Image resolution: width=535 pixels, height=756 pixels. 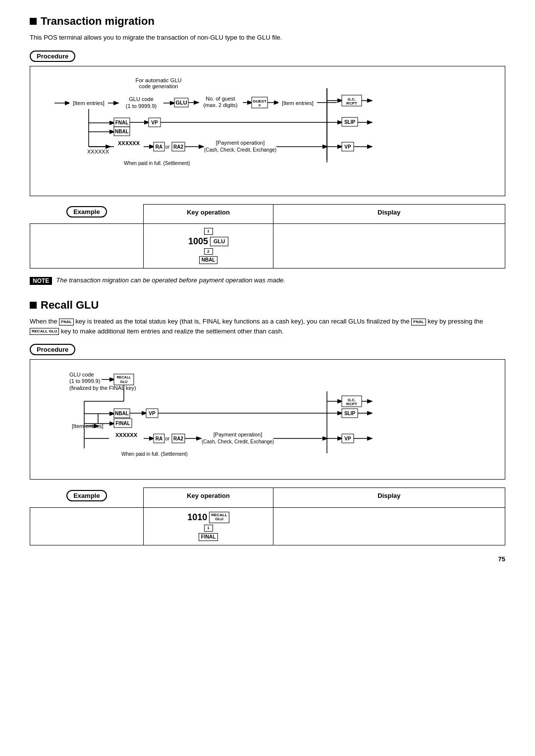 What do you see at coordinates (45, 331) in the screenshot?
I see `recall-glu-inline: RECALL GLU` at bounding box center [45, 331].